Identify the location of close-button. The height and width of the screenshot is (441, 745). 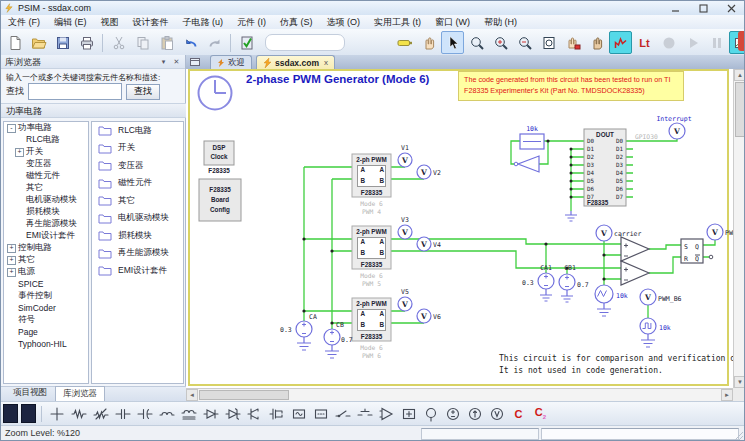
(731, 8).